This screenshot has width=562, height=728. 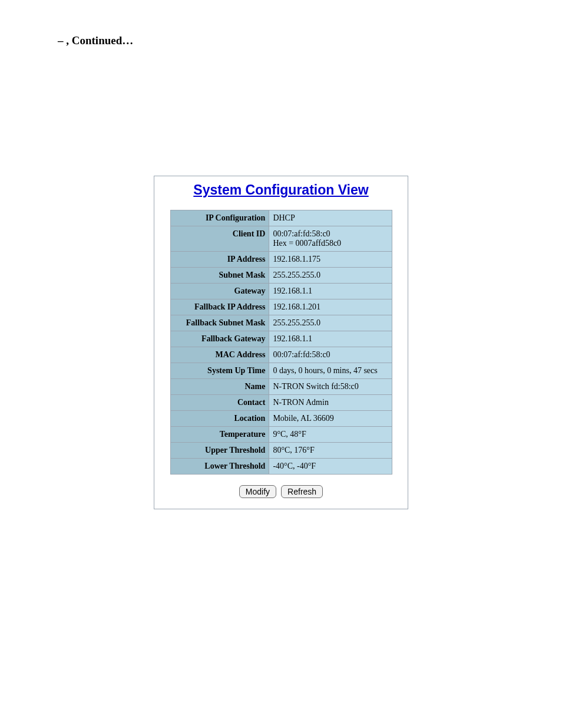 What do you see at coordinates (330, 218) in the screenshot?
I see `field-value: DHCP` at bounding box center [330, 218].